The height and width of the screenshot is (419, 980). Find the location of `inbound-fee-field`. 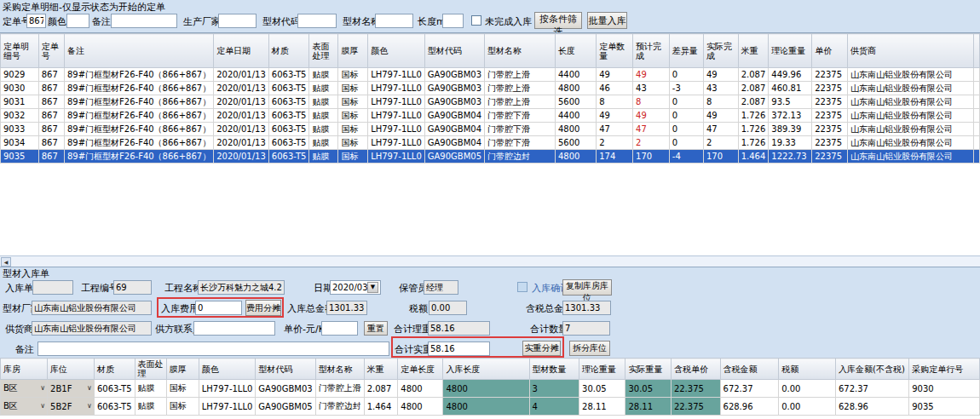

inbound-fee-field is located at coordinates (218, 308).